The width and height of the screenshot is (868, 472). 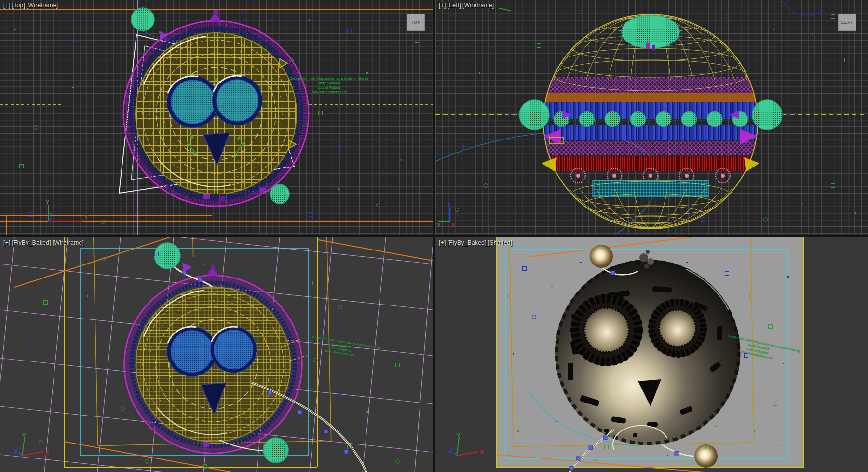 What do you see at coordinates (847, 22) in the screenshot?
I see `viewcube-left: LEFT` at bounding box center [847, 22].